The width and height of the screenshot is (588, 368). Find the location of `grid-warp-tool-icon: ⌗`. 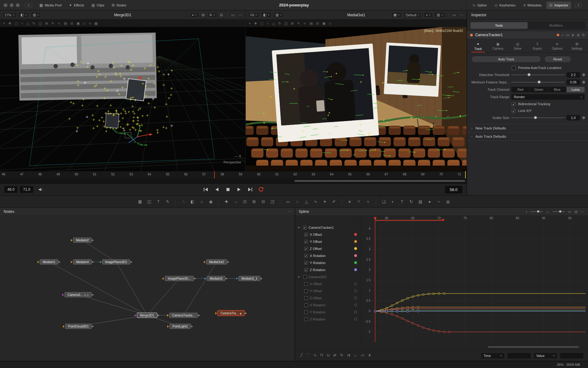

grid-warp-tool-icon: ⌗ is located at coordinates (359, 201).